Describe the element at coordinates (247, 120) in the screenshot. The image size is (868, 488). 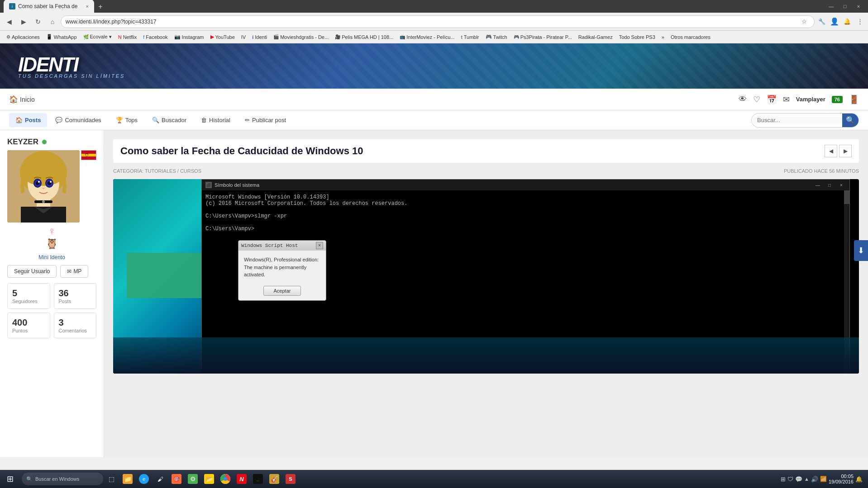
I see `publicar-icon: ✏` at that location.